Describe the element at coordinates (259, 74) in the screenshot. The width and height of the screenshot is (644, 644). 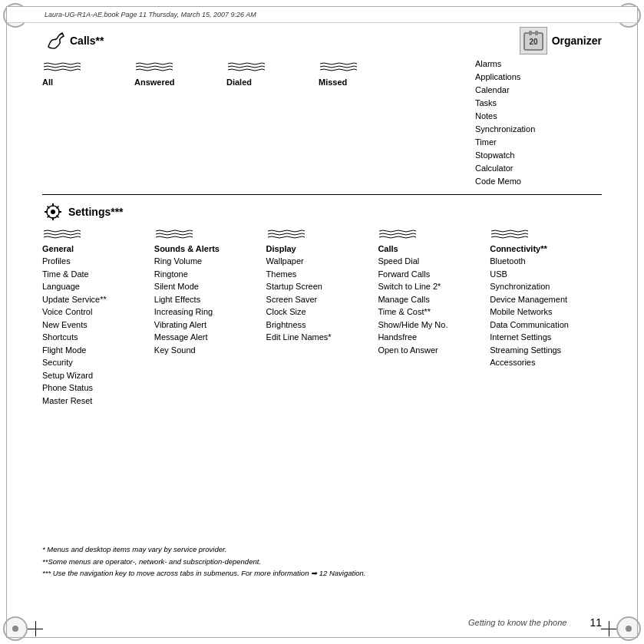
I see `calls-columns: All Answered` at that location.